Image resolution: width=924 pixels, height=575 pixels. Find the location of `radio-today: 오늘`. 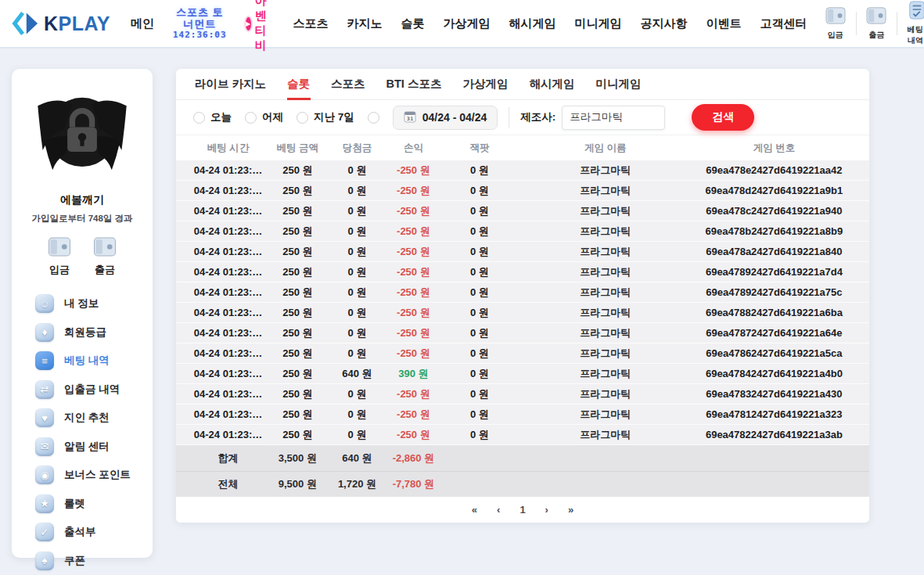

radio-today: 오늘 is located at coordinates (213, 117).